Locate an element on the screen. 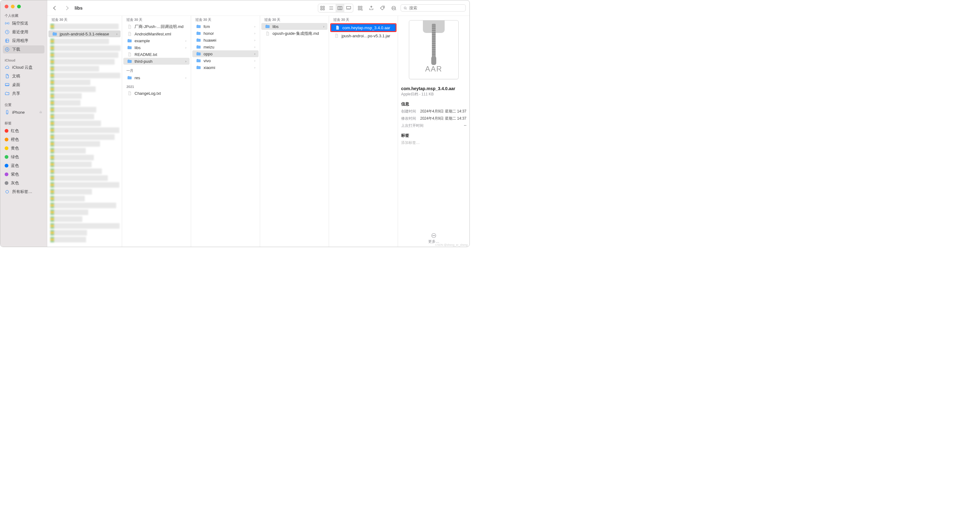 This screenshot has height=514, width=980. back-button is located at coordinates (56, 8).